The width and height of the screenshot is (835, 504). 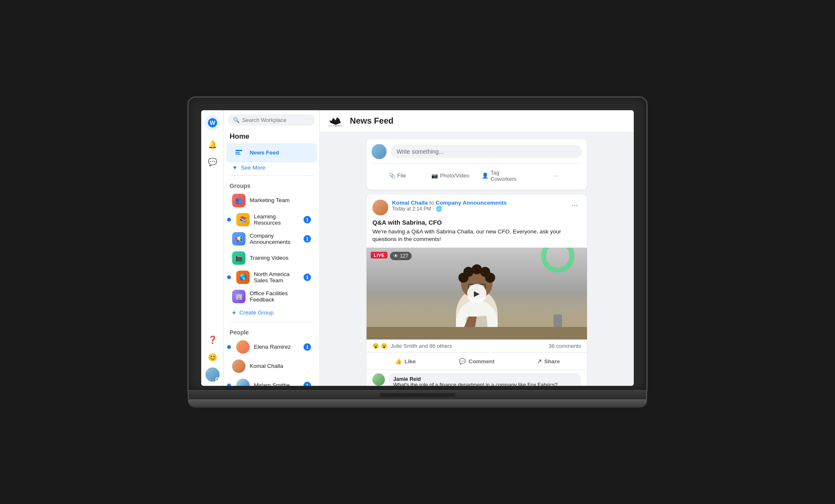 What do you see at coordinates (398, 361) in the screenshot?
I see `like-icon: 👍` at bounding box center [398, 361].